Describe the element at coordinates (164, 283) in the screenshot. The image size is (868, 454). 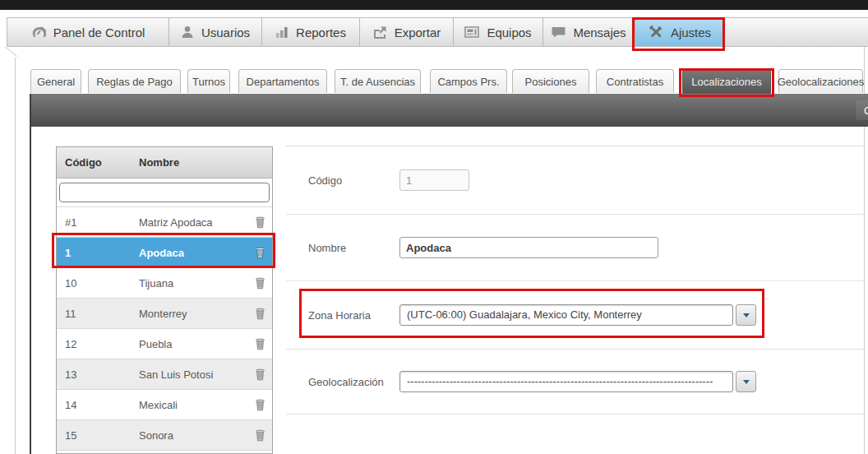
I see `location-row: 10 Tijuana` at that location.